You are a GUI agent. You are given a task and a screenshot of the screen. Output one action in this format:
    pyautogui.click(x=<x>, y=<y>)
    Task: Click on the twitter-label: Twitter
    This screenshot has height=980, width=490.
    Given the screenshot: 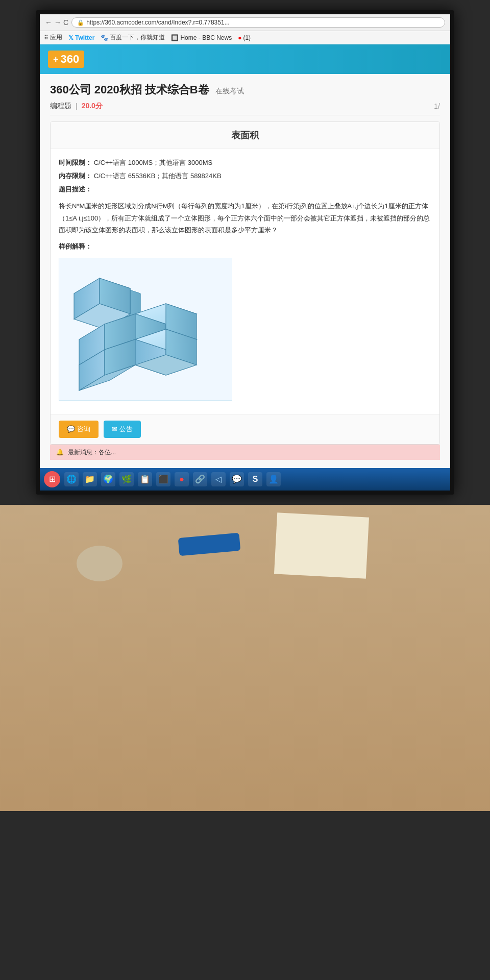 What is the action you would take?
    pyautogui.click(x=85, y=38)
    